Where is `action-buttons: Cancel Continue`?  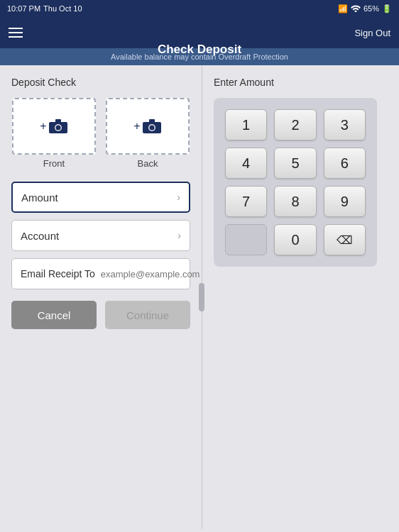 action-buttons: Cancel Continue is located at coordinates (101, 315).